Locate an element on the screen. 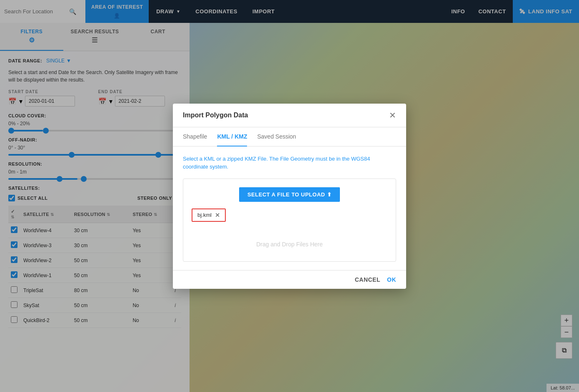  file-chip: bj.kml ✕ is located at coordinates (209, 215).